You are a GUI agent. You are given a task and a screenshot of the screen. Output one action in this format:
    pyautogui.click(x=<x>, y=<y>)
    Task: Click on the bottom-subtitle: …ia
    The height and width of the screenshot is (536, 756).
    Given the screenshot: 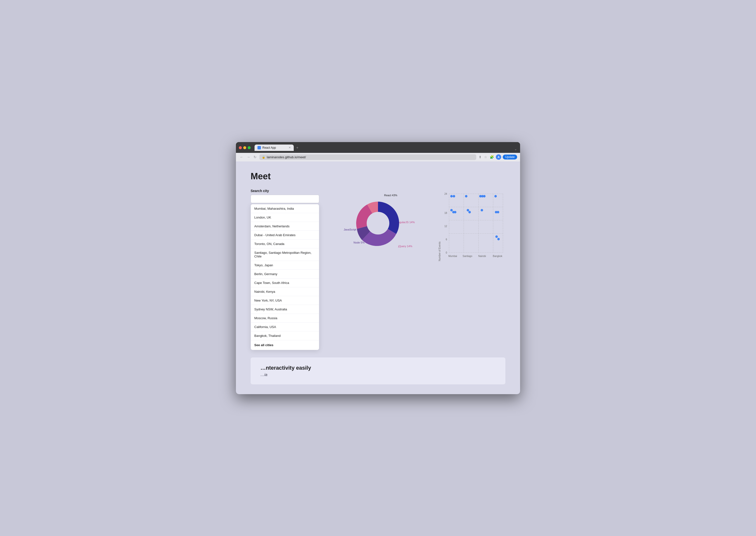 What is the action you would take?
    pyautogui.click(x=378, y=375)
    